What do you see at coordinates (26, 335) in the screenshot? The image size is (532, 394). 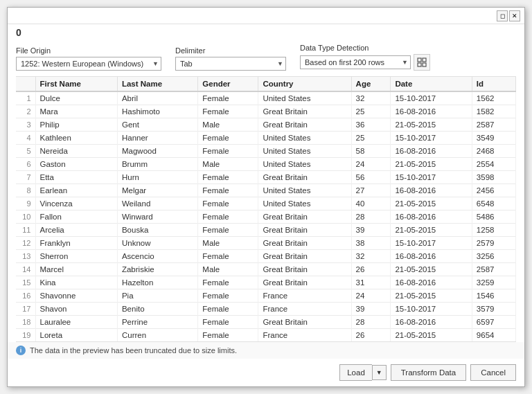 I see `row-index: 19` at bounding box center [26, 335].